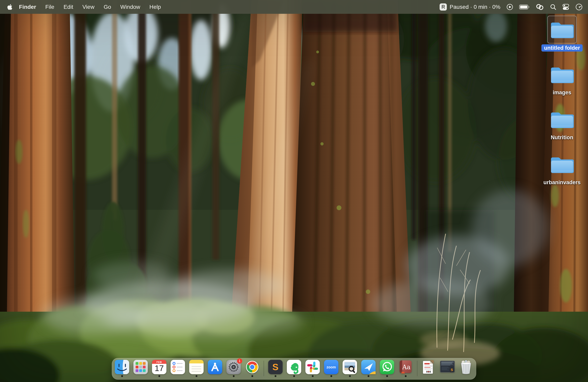 This screenshot has width=588, height=382. I want to click on whatsapp-icon, so click(387, 367).